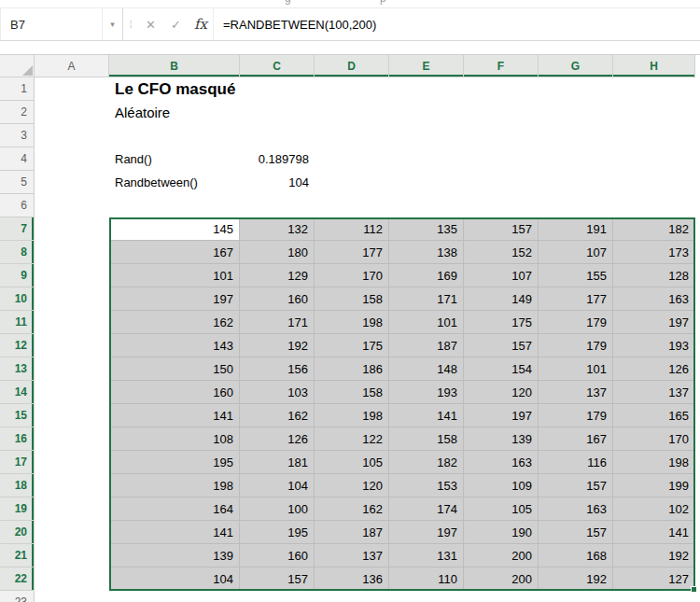  Describe the element at coordinates (654, 183) in the screenshot. I see `cell-H5` at that location.